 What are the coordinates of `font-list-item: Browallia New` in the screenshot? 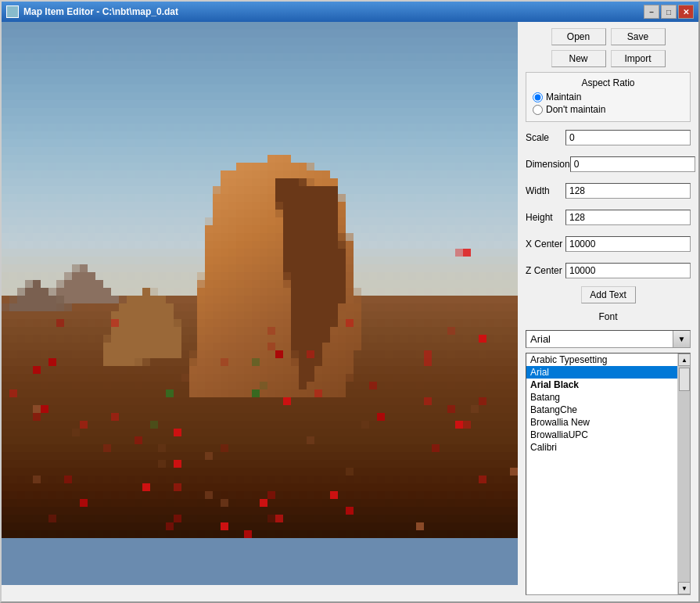 It's located at (602, 422).